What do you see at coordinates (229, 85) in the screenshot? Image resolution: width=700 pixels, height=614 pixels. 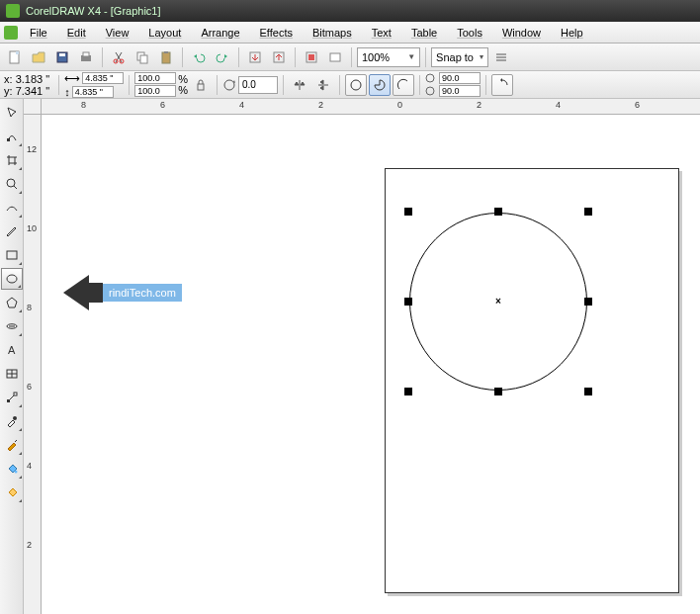 I see `rotate-icon` at bounding box center [229, 85].